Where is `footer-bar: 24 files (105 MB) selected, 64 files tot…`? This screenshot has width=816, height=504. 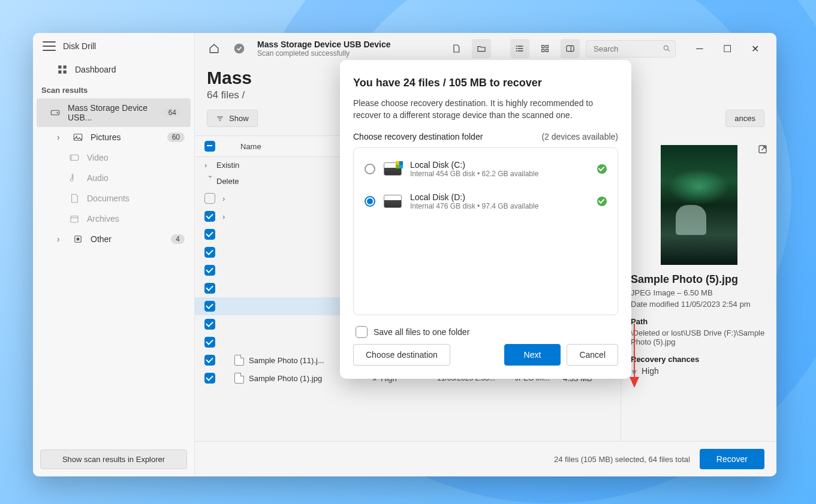 footer-bar: 24 files (105 MB) selected, 64 files tot… is located at coordinates (486, 459).